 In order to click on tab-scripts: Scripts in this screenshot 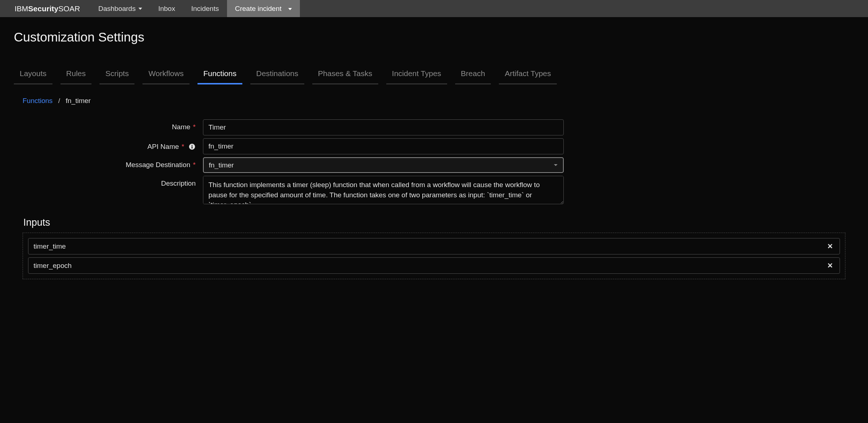, I will do `click(117, 75)`.